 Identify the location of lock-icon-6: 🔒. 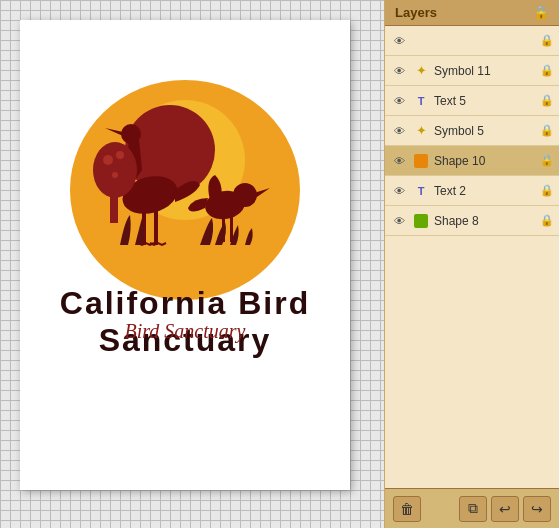
(547, 221).